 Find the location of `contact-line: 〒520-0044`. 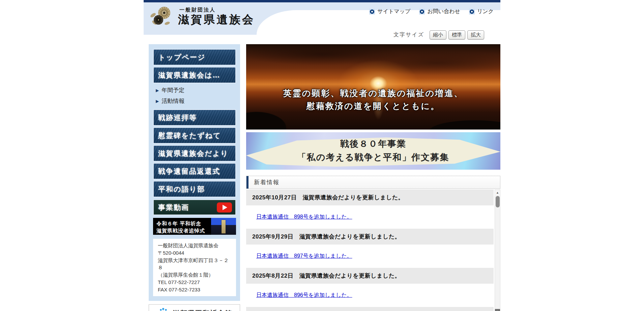

contact-line: 〒520-0044 is located at coordinates (195, 253).